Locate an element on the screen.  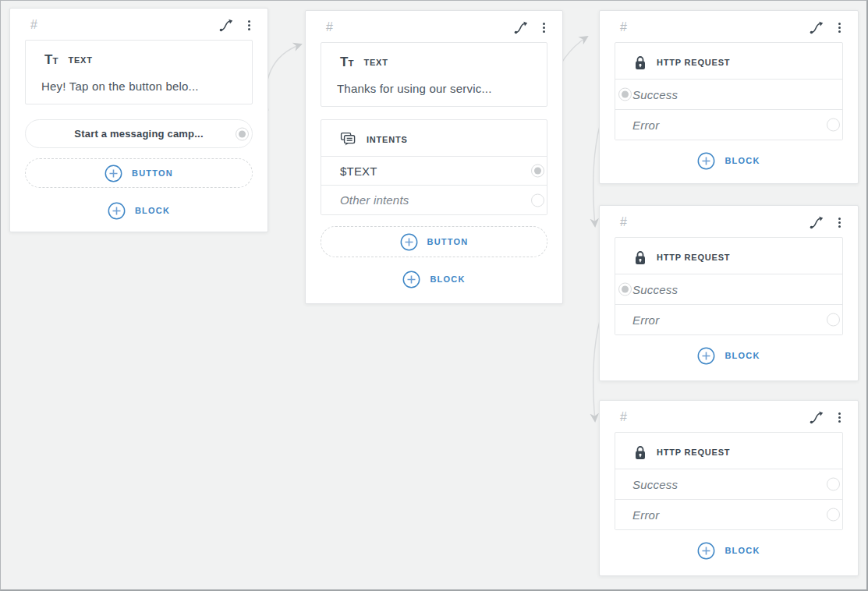
text-element-label: TEXT is located at coordinates (376, 62).